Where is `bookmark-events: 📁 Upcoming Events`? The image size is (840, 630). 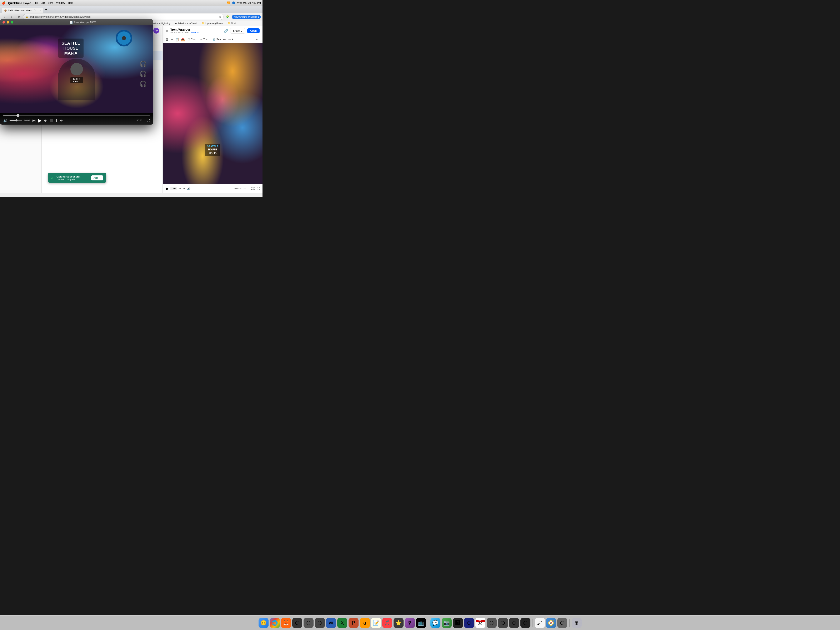 bookmark-events: 📁 Upcoming Events is located at coordinates (213, 24).